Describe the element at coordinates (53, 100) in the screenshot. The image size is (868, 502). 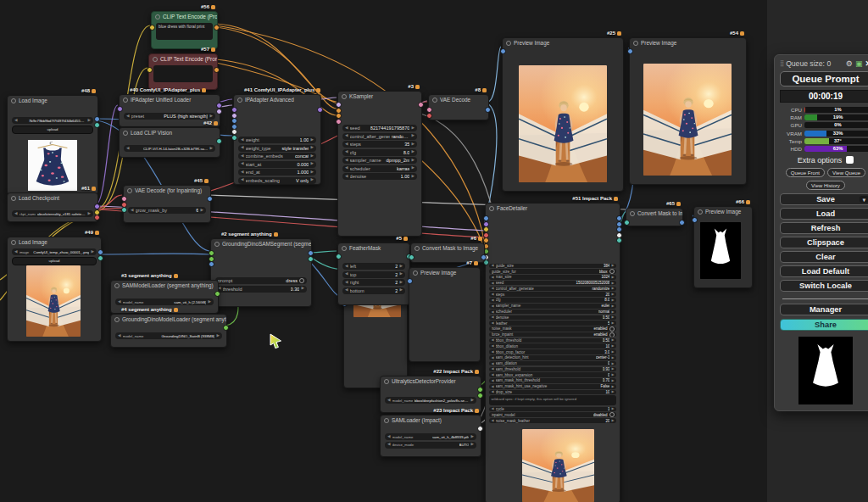
I see `node-title: Load Image` at that location.